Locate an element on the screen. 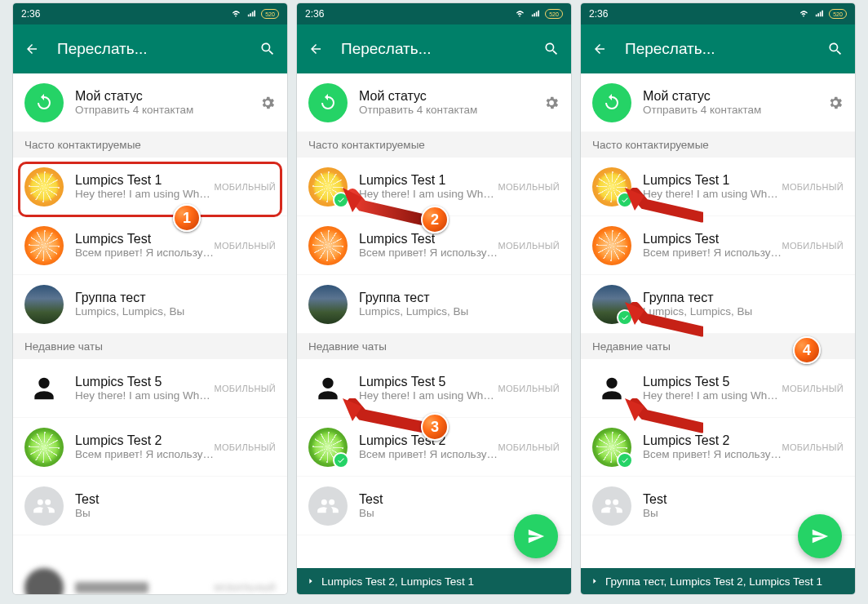 The width and height of the screenshot is (868, 604). avatar-blur is located at coordinates (44, 581).